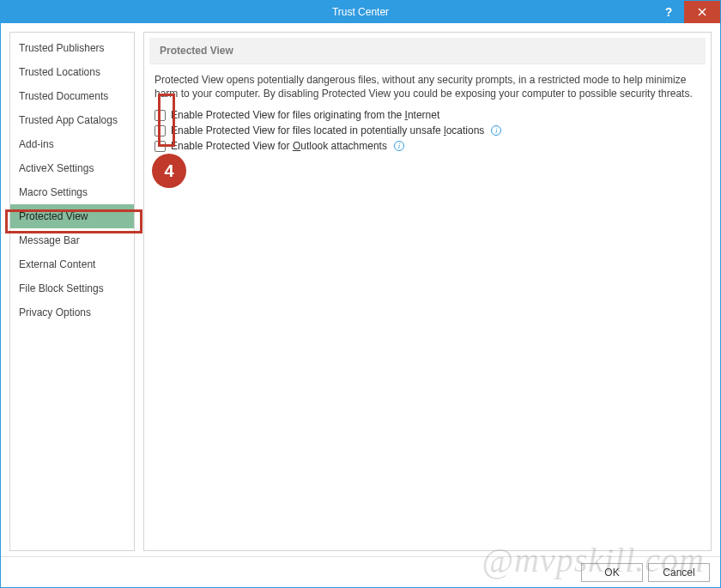  I want to click on close-button, so click(702, 12).